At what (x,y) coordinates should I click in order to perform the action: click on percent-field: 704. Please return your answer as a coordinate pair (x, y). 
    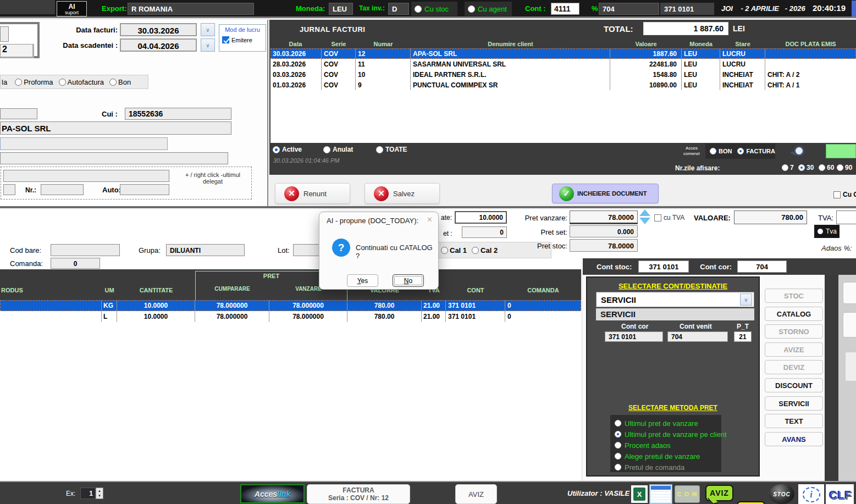
    Looking at the image, I should click on (629, 9).